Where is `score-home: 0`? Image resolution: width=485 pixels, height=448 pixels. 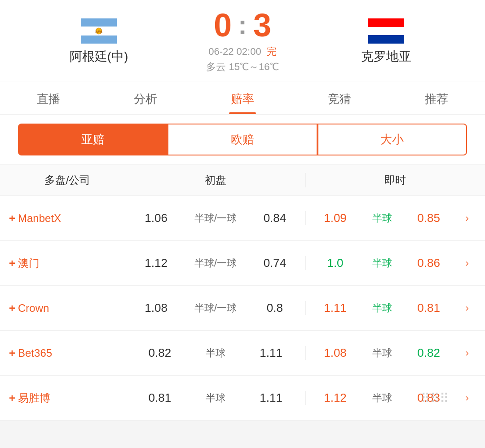 score-home: 0 is located at coordinates (223, 25).